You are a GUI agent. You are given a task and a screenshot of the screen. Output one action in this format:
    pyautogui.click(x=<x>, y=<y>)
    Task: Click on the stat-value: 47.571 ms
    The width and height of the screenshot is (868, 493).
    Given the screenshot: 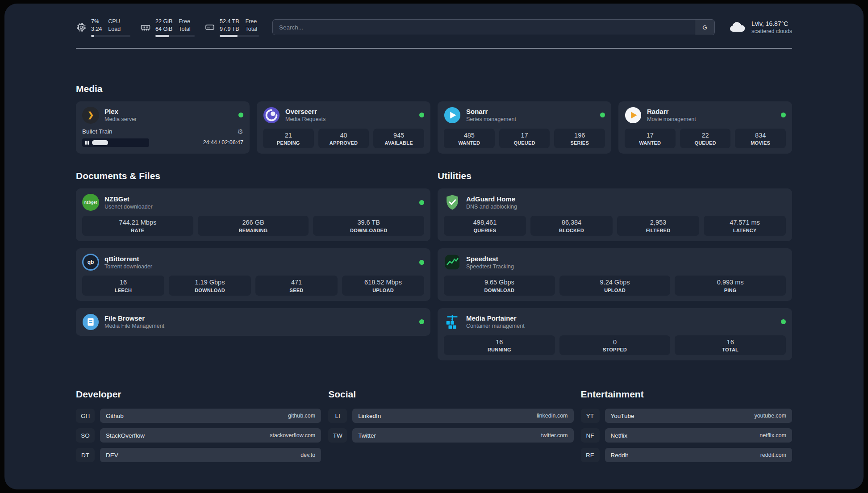 What is the action you would take?
    pyautogui.click(x=745, y=222)
    